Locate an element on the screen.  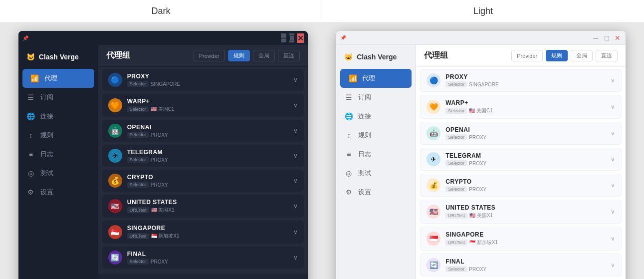
light-proxy-item-proxy: 🔵 PROXY Selector SINGAPORE ∨ is located at coordinates (521, 80).